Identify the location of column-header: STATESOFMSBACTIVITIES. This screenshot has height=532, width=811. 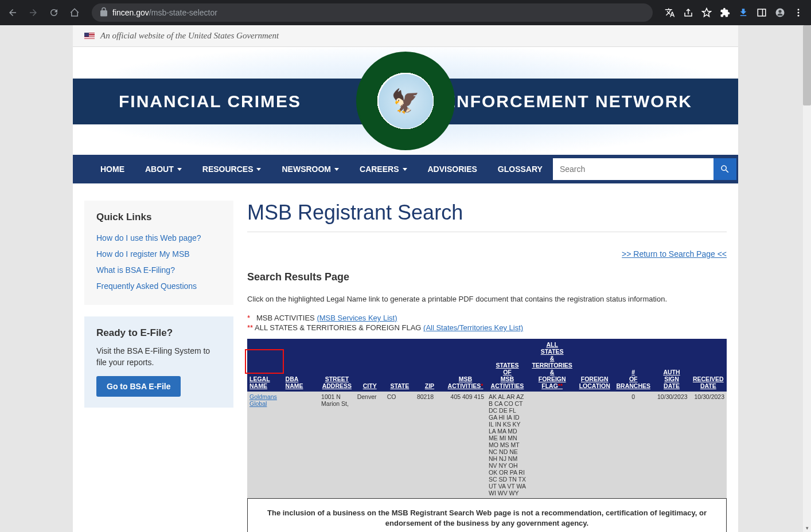
(507, 365).